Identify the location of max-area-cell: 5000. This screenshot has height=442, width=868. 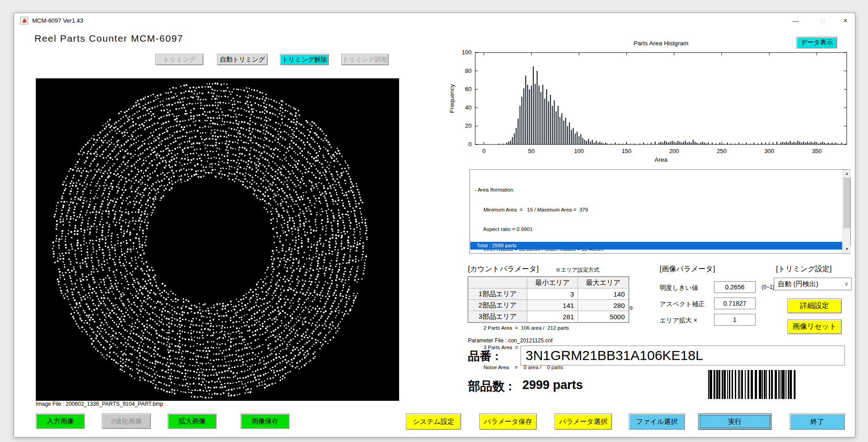
(603, 317).